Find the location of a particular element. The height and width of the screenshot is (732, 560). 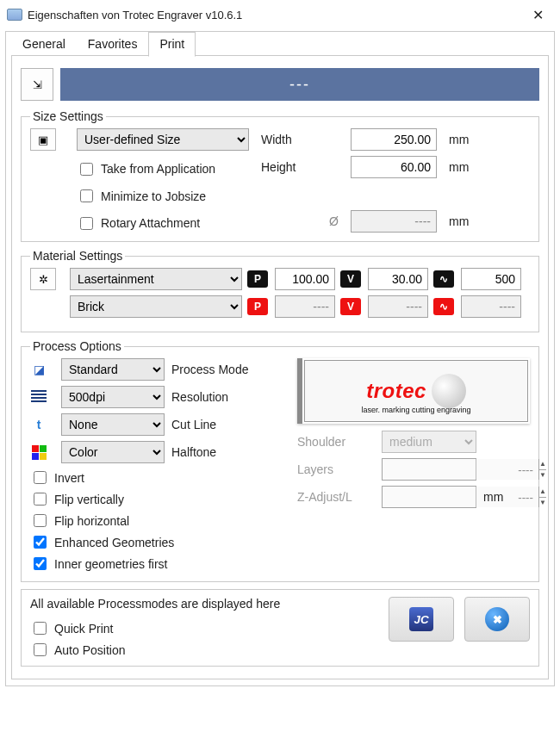

cancel-button: ✖ is located at coordinates (497, 619).